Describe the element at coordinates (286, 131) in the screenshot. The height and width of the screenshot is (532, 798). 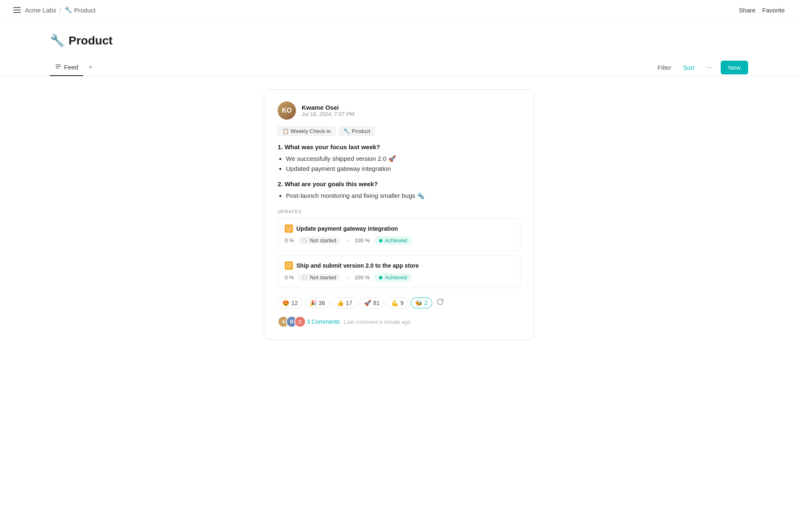
I see `tag-icon: 📋` at that location.